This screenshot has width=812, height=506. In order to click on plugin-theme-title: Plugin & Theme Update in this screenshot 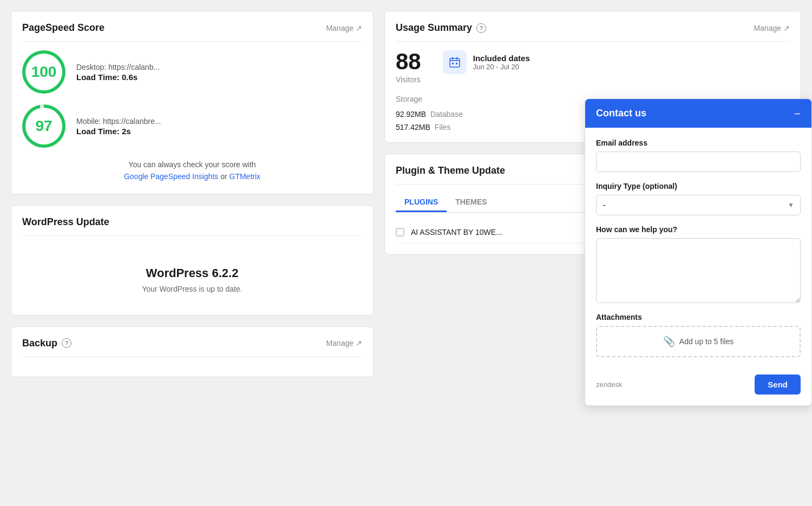, I will do `click(450, 171)`.